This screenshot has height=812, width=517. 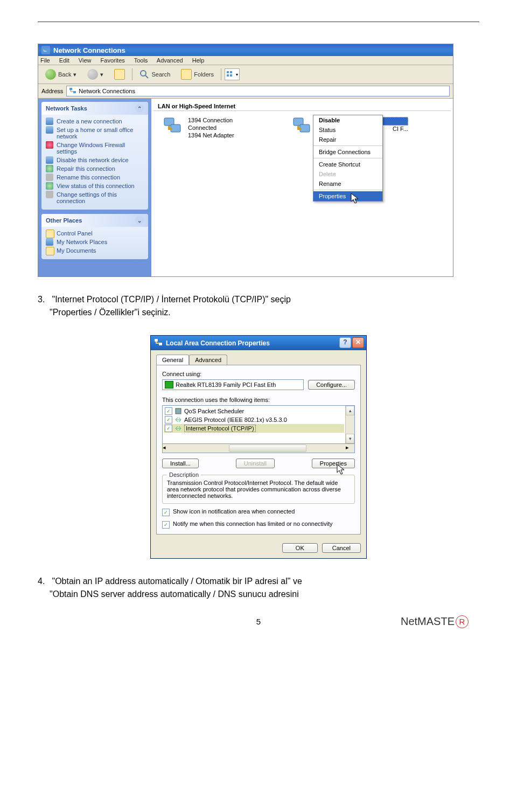 I want to click on menu-status: Status, so click(x=348, y=130).